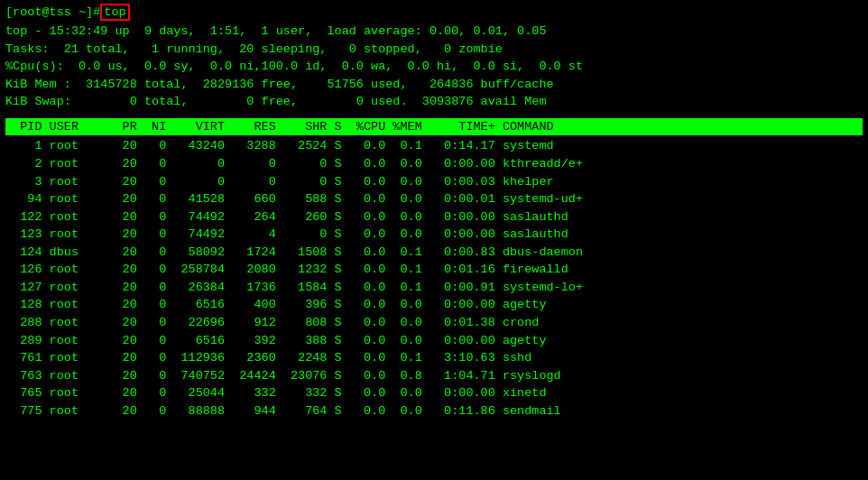 Image resolution: width=868 pixels, height=480 pixels. Describe the element at coordinates (434, 13) in the screenshot. I see `prompt-line: [root@tss ~]# top` at that location.